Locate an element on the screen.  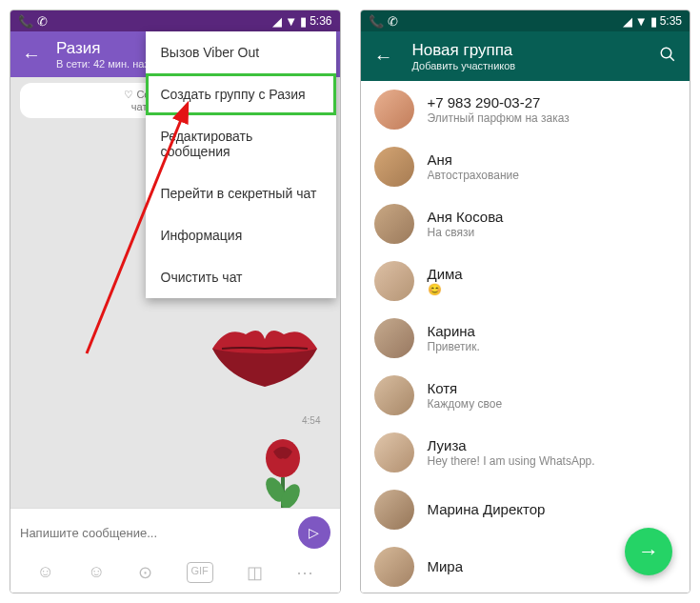
emoji-icon: ☺ is located at coordinates (46, 573).